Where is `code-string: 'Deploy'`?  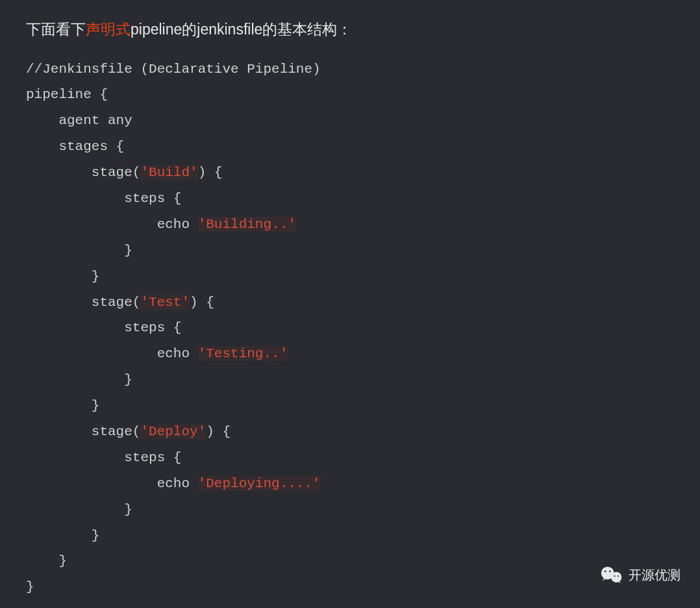
code-string: 'Deploy' is located at coordinates (173, 431).